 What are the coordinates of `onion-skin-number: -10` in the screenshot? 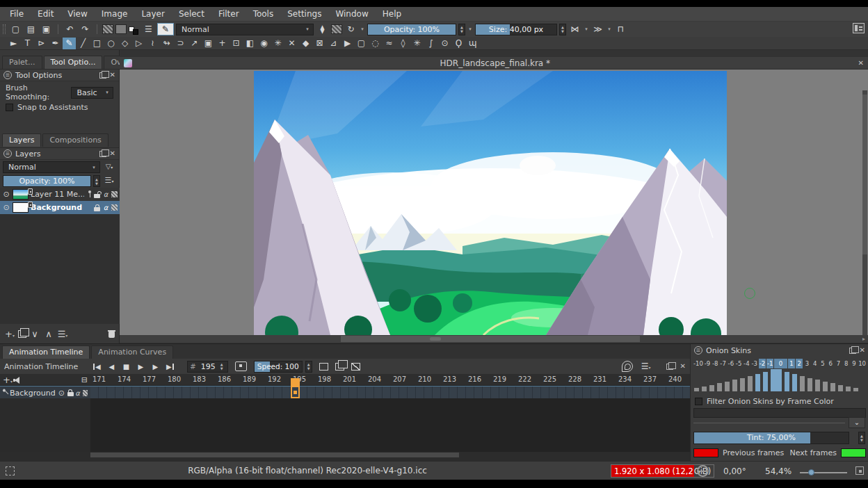 It's located at (698, 364).